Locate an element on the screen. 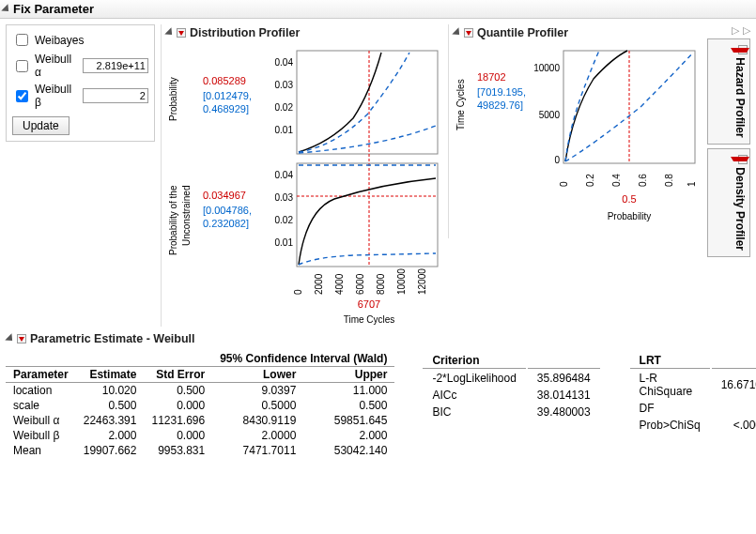 This screenshot has height=534, width=756. svg-text: 0.468929] is located at coordinates (225, 109).